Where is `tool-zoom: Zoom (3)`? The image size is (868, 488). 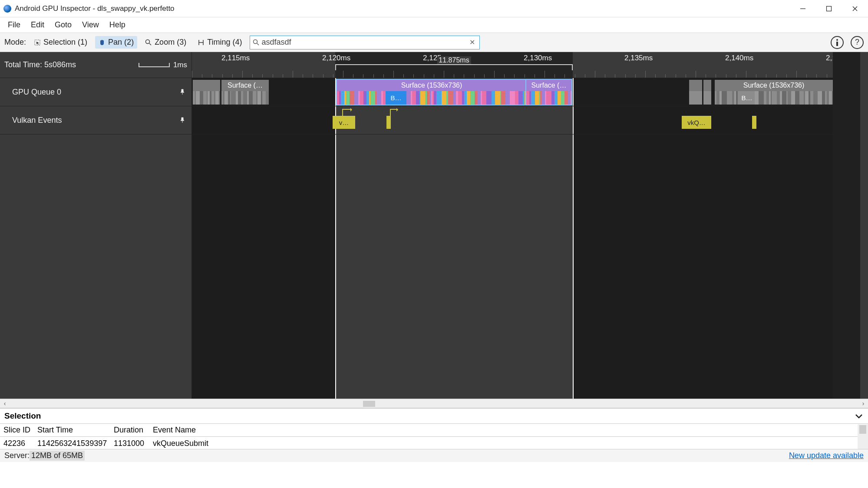
tool-zoom: Zoom (3) is located at coordinates (166, 43).